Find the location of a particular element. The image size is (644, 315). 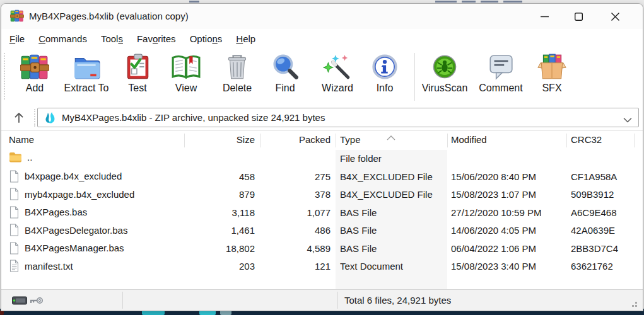

table-row: ..File folder is located at coordinates (322, 159).